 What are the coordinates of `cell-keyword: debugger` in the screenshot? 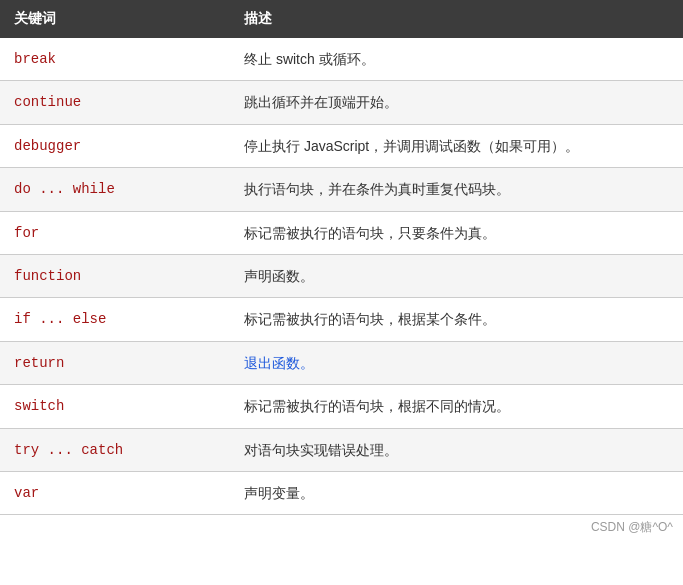 It's located at (115, 146).